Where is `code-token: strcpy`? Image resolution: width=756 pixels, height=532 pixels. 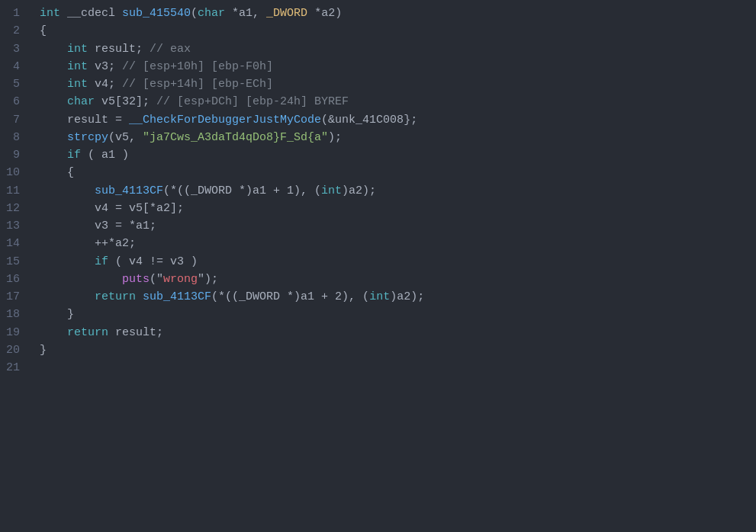
code-token: strcpy is located at coordinates (88, 137).